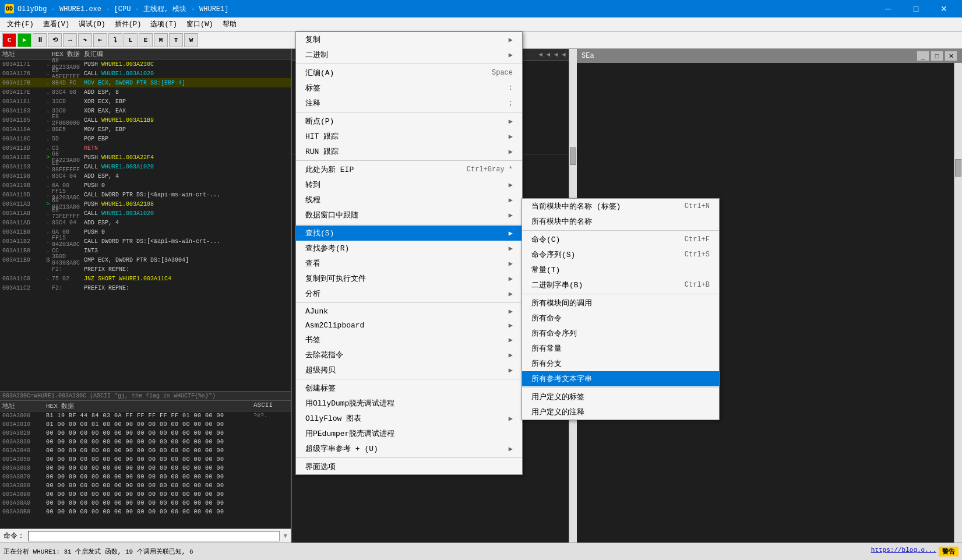  Describe the element at coordinates (146, 288) in the screenshot. I see `table-row: 003A11C2 F2: PREFIX REPNE:` at that location.